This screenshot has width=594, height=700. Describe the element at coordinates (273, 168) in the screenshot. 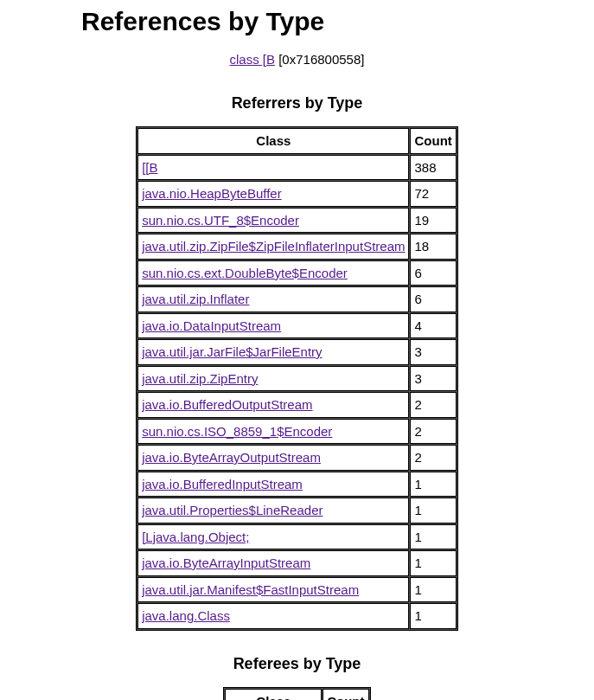

I see `class-cell: [[B` at that location.